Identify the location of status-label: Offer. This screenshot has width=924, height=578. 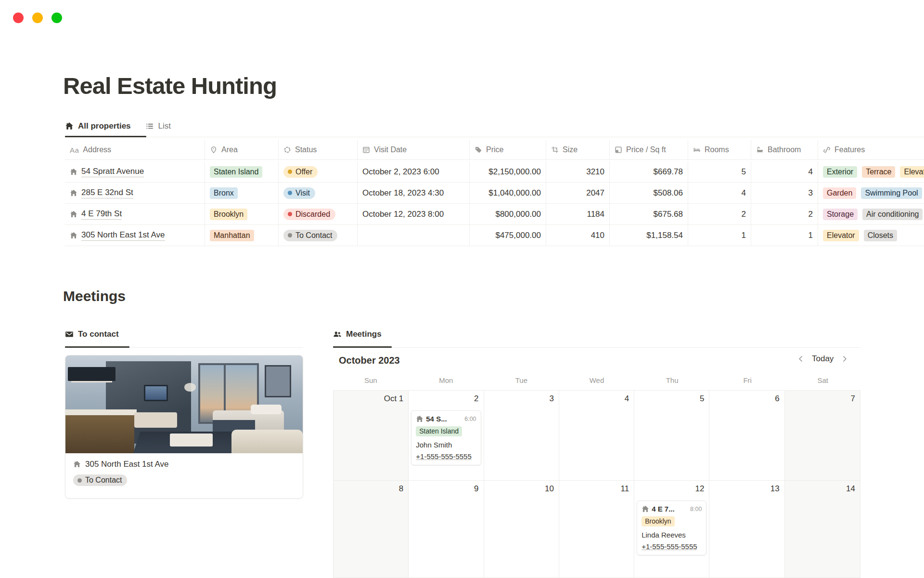
(304, 172).